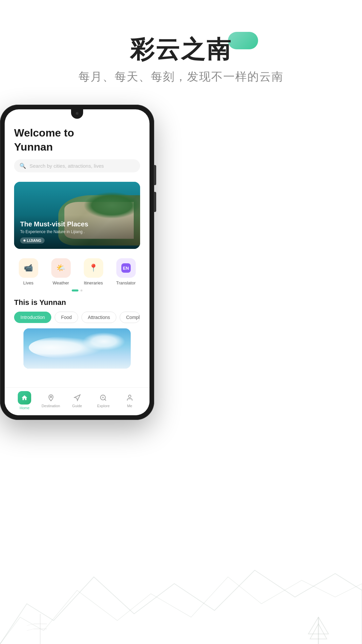 This screenshot has width=362, height=644. Describe the element at coordinates (77, 270) in the screenshot. I see `quick-actions: 📹 Lives 🌤️ Weather` at that location.